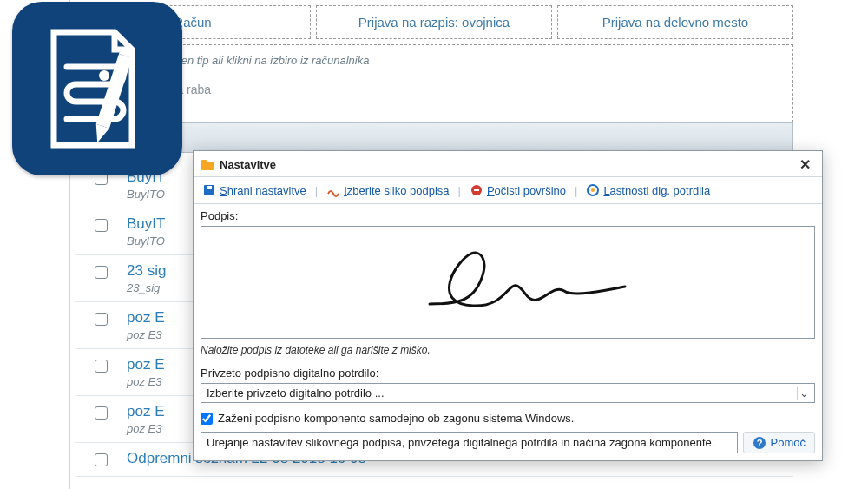 Image resolution: width=868 pixels, height=489 pixels. I want to click on autostart-checkbox-row: Zaženi podpisno komponento samodejno ob …, so click(508, 419).